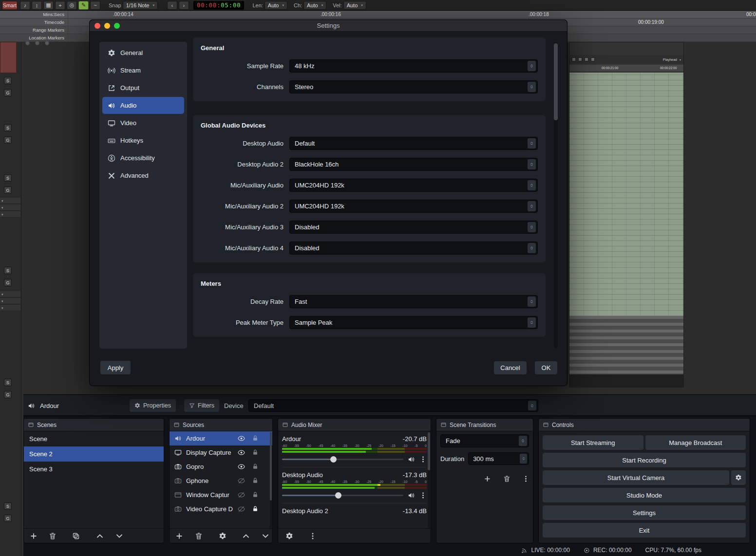 The height and width of the screenshot is (556, 756). Describe the element at coordinates (72, 5) in the screenshot. I see `tool-audition-button: ◎` at that location.